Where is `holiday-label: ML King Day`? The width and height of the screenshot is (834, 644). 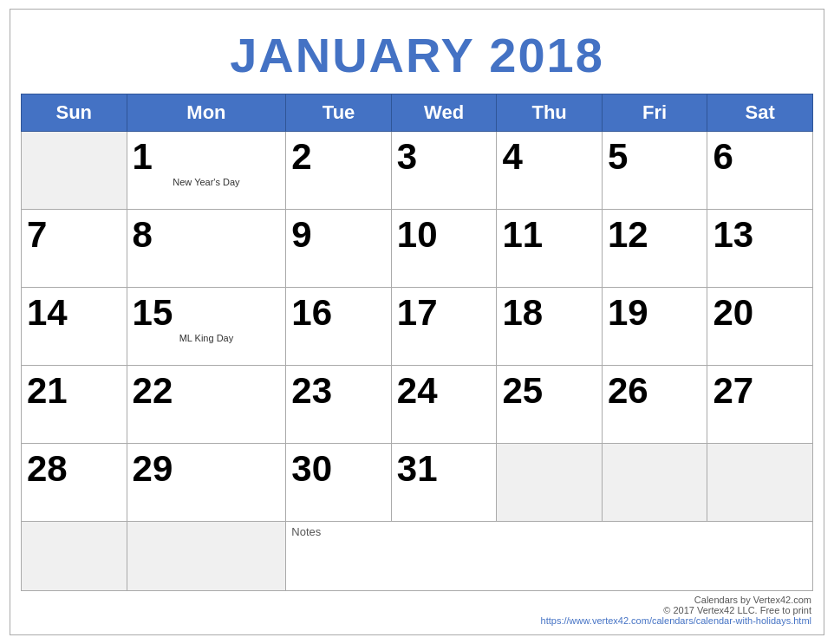
holiday-label: ML King Day is located at coordinates (206, 338).